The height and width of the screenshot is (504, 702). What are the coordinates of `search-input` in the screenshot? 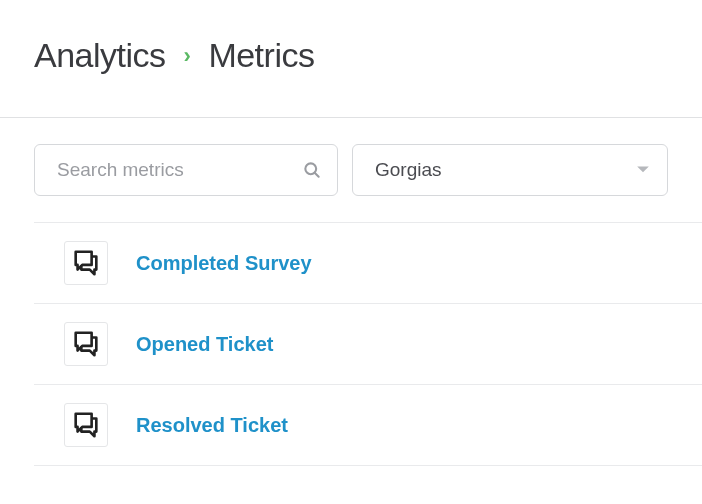 It's located at (186, 170).